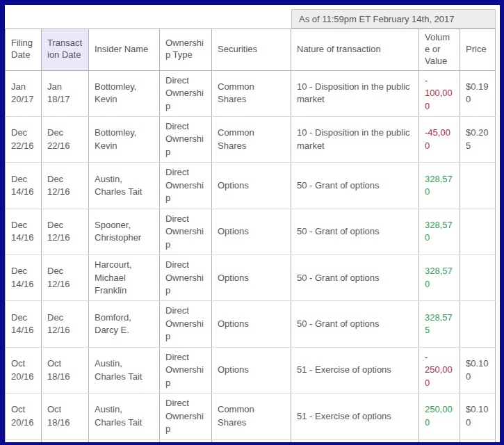  What do you see at coordinates (65, 140) in the screenshot?
I see `cell-transaction-date: Dec 22/16` at bounding box center [65, 140].